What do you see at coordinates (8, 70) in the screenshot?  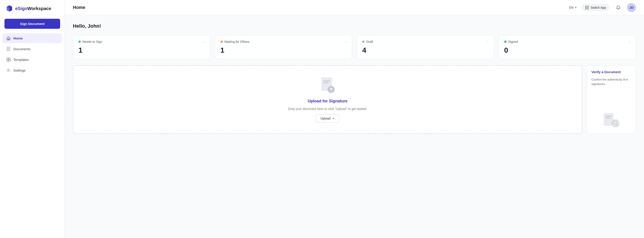 I see `settings-icon` at bounding box center [8, 70].